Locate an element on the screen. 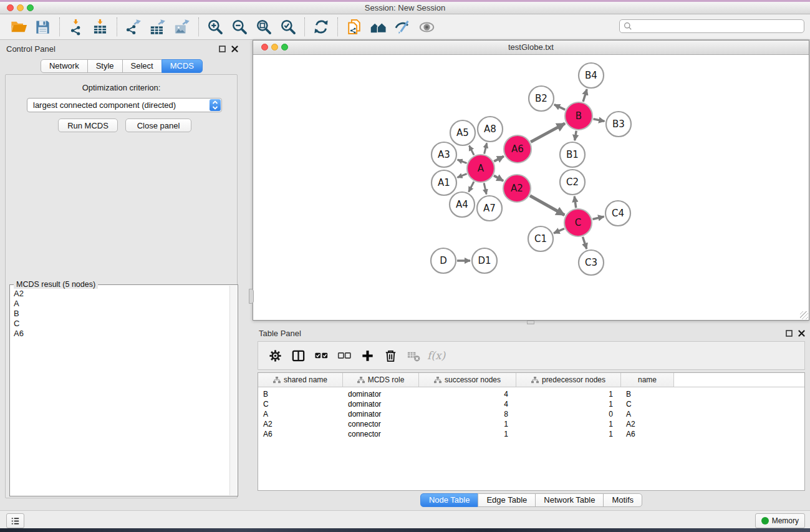 The height and width of the screenshot is (532, 810). task-history-button is located at coordinates (15, 521).